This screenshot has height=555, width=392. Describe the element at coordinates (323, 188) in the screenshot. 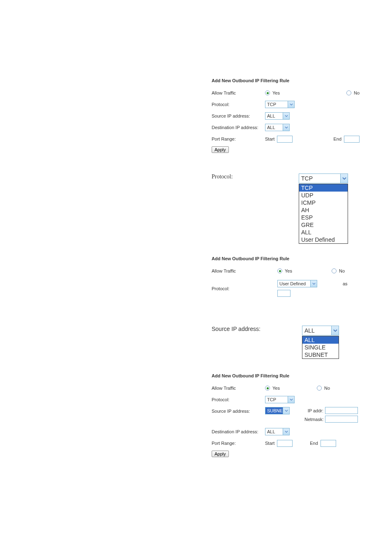

I see `protocol-option: TCP` at that location.